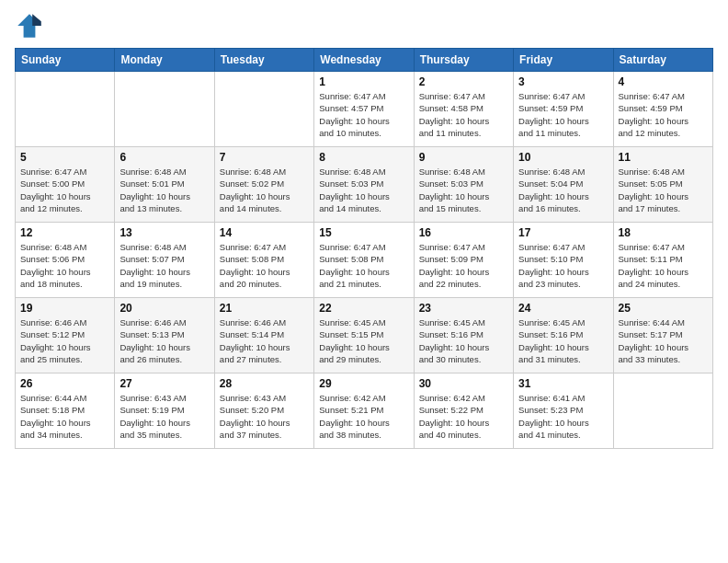 The image size is (728, 563). I want to click on day-cell: 12Sunrise: 6:48 AM Sunset: 5:06 PM Dayli…, so click(65, 260).